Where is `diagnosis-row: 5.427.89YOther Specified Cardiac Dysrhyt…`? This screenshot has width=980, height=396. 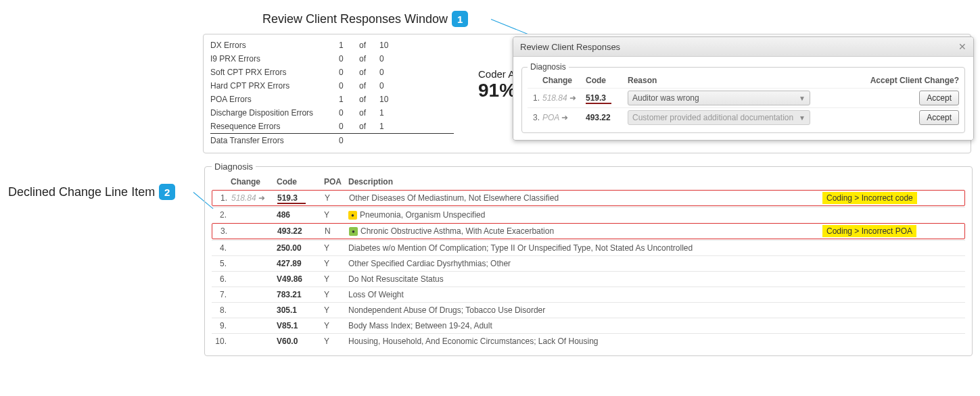 diagnosis-row: 5.427.89YOther Specified Cardiac Dysrhyt… is located at coordinates (588, 264).